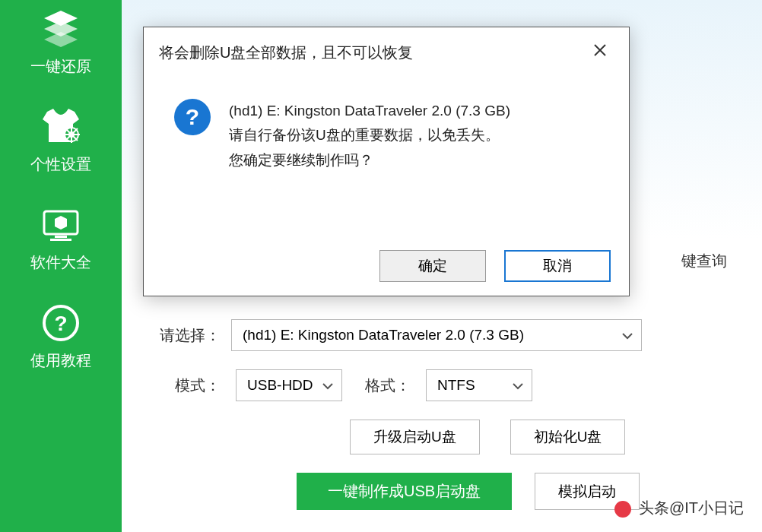 The image size is (762, 532). Describe the element at coordinates (61, 225) in the screenshot. I see `monitor-cube-icon` at that location.